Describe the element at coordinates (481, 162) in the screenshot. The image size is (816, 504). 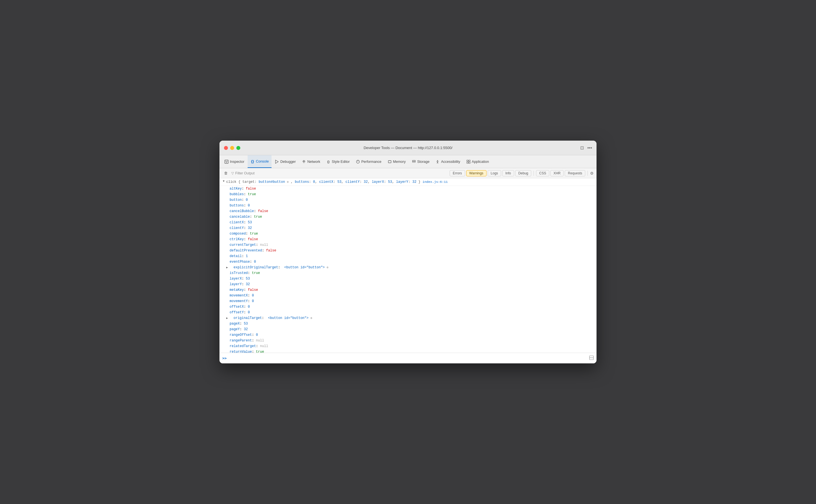
I see `application-label: Application` at that location.